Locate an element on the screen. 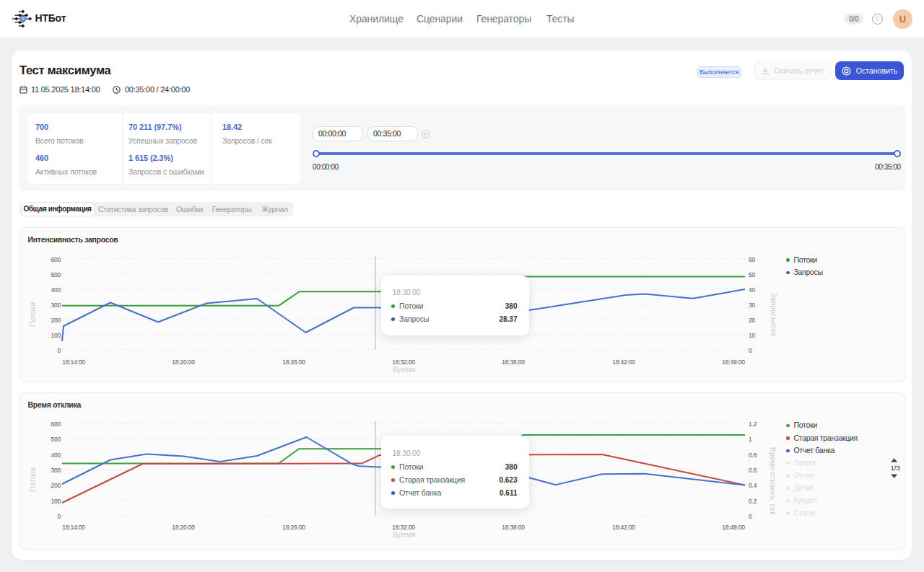 This screenshot has width=924, height=572. svg-text: 30 is located at coordinates (752, 305).